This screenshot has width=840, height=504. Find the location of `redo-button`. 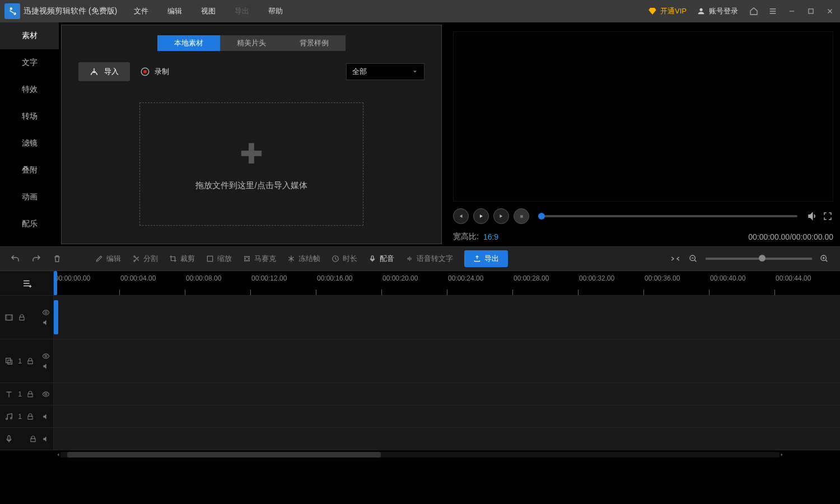

redo-button is located at coordinates (36, 259).